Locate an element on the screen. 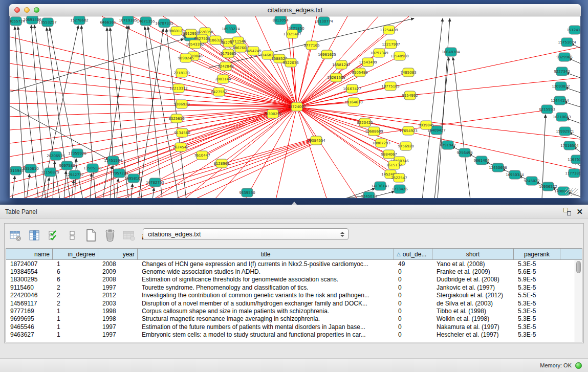 Image resolution: width=588 pixels, height=372 pixels. new-column-icon is located at coordinates (91, 235).